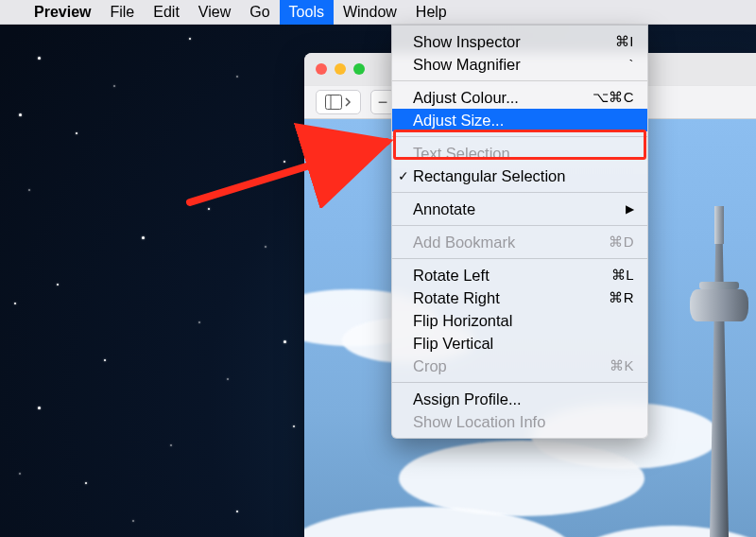 The image size is (756, 537). I want to click on menu-item-shortcut: ⌥⌘C, so click(613, 97).